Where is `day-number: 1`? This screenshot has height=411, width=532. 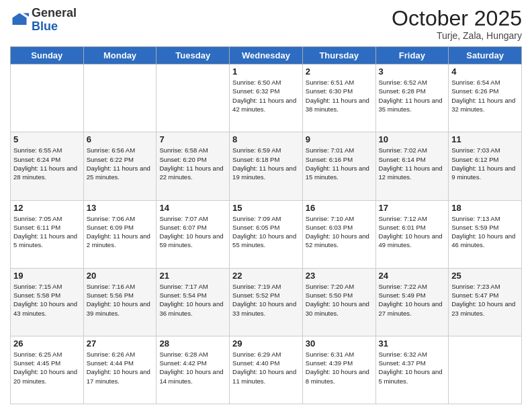
day-number: 1 is located at coordinates (266, 71).